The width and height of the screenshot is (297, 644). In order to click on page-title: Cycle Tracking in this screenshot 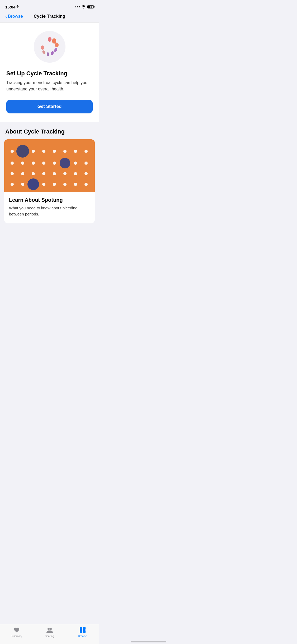, I will do `click(49, 16)`.